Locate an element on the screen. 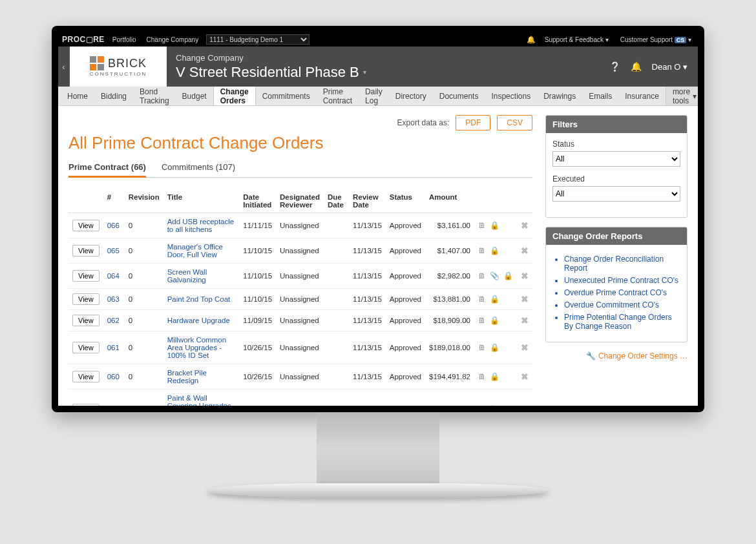 The image size is (756, 544). notifications-icon: 🔔 is located at coordinates (636, 67).